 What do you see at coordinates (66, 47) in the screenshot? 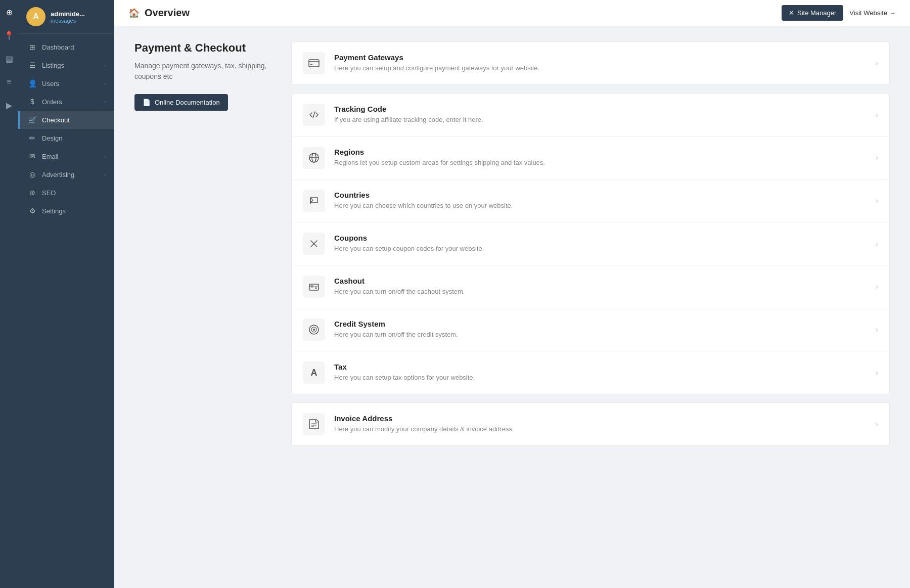
I see `sidebar-item-dashboard: ⊞ Dashboard` at bounding box center [66, 47].